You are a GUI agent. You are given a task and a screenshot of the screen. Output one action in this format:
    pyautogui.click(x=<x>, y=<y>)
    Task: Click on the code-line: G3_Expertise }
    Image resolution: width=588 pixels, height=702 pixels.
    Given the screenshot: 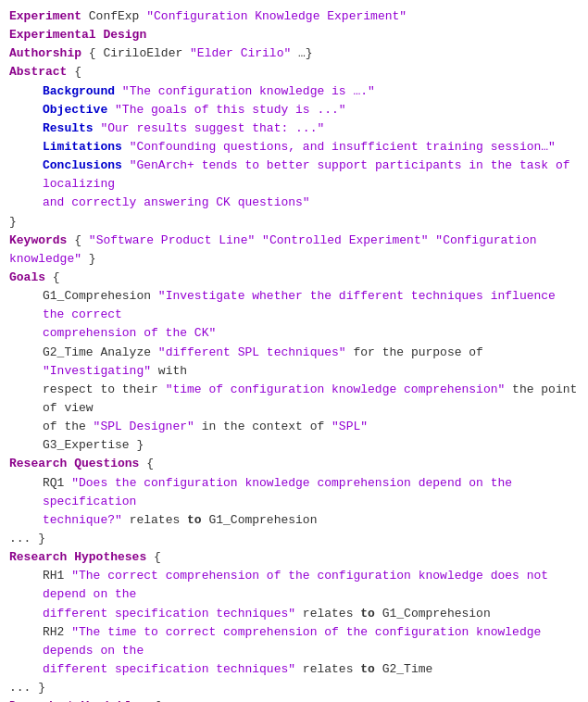 What is the action you would take?
    pyautogui.click(x=294, y=445)
    